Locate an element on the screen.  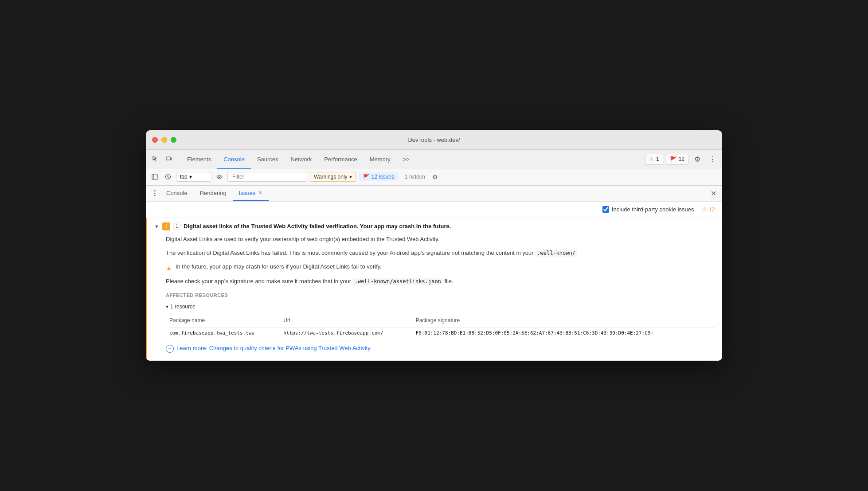
resource-toggle: ▾ 1 resource is located at coordinates (441, 307).